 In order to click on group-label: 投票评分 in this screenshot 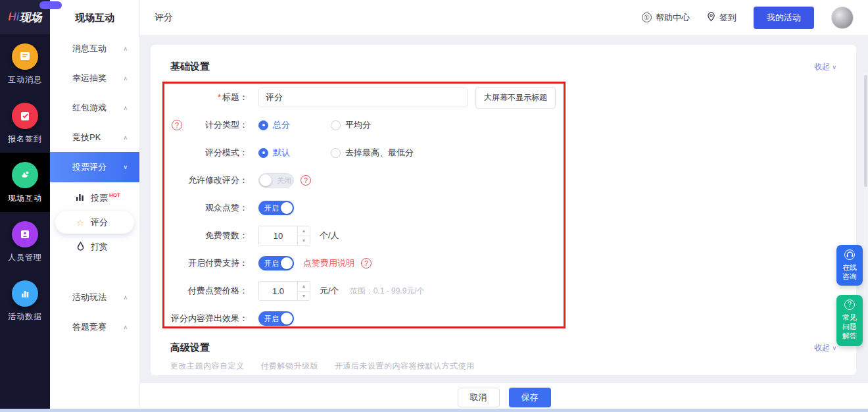, I will do `click(89, 167)`.